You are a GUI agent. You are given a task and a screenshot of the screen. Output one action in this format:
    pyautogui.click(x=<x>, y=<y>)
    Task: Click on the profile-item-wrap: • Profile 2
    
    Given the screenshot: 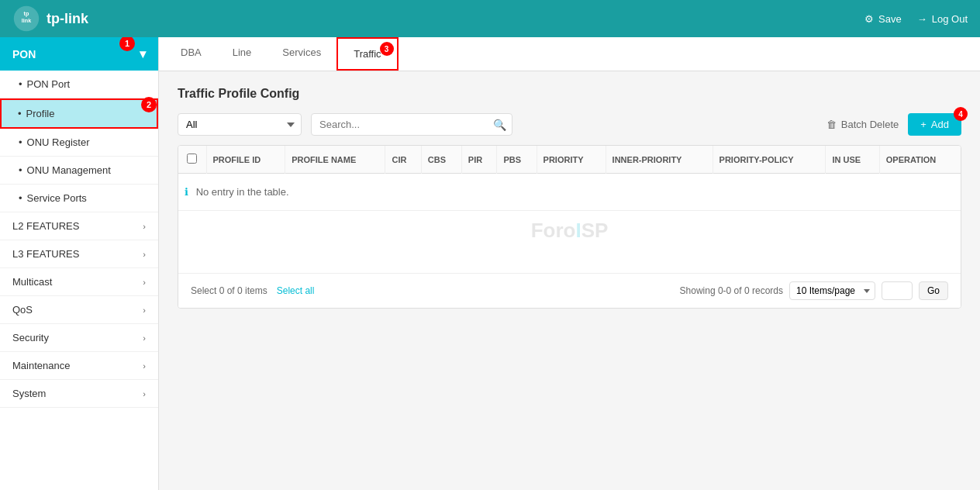 What is the action you would take?
    pyautogui.click(x=79, y=113)
    